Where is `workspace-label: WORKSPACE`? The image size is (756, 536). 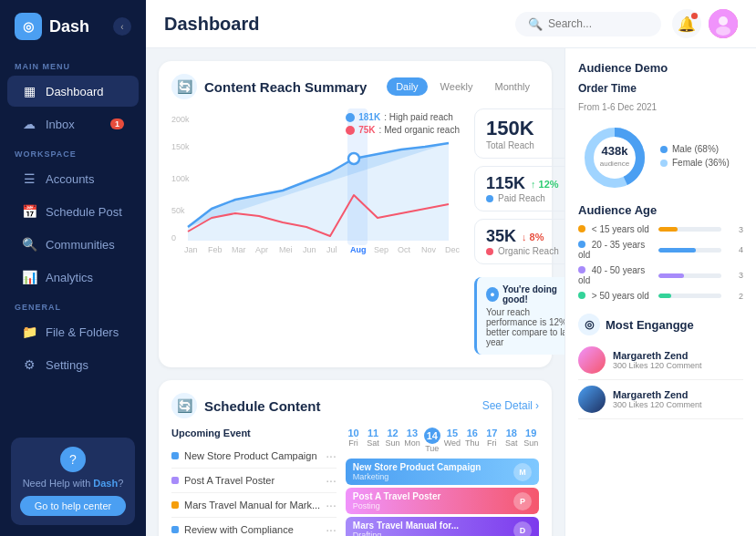
workspace-label: WORKSPACE is located at coordinates (73, 151).